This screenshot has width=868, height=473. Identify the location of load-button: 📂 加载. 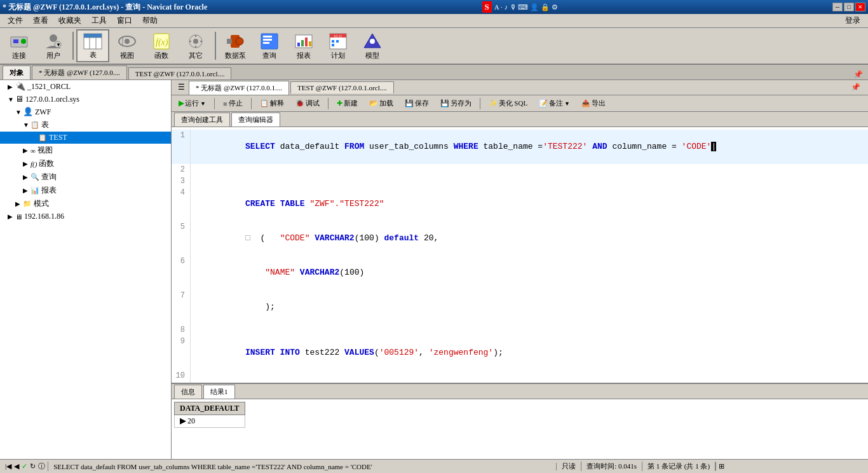
(381, 103).